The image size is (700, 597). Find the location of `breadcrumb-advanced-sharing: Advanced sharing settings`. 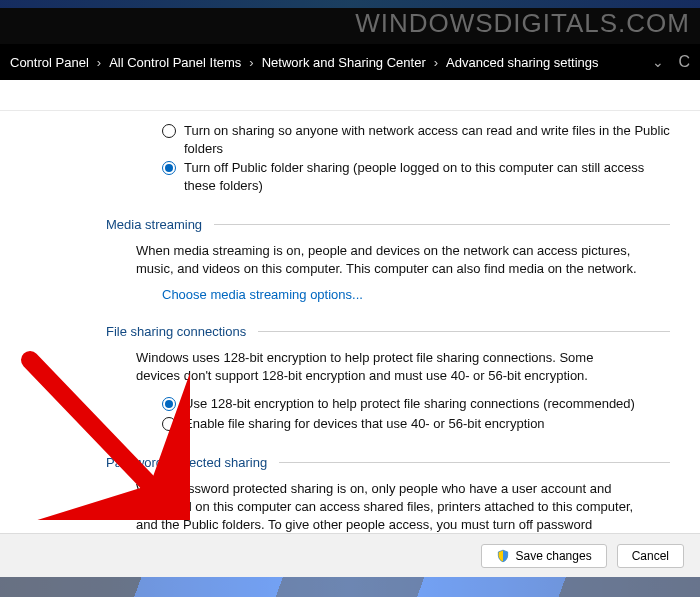

breadcrumb-advanced-sharing: Advanced sharing settings is located at coordinates (522, 62).